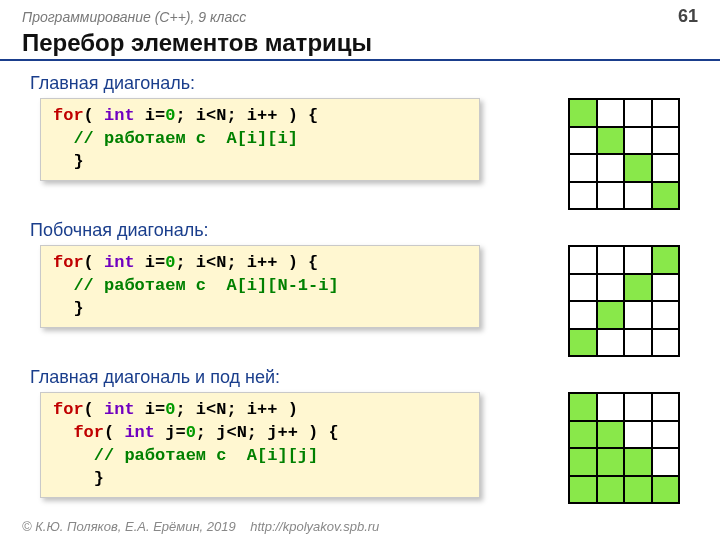 This screenshot has height=540, width=720. I want to click on slide-header: Программирование (C++), 9 класс 61, so click(360, 14).